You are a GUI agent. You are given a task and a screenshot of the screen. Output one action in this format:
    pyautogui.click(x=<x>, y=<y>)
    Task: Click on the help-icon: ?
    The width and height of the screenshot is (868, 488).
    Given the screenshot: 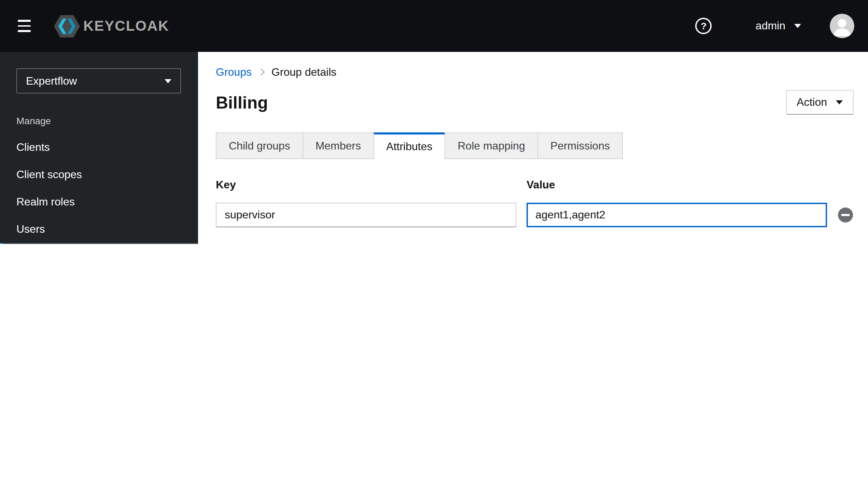 What is the action you would take?
    pyautogui.click(x=704, y=26)
    